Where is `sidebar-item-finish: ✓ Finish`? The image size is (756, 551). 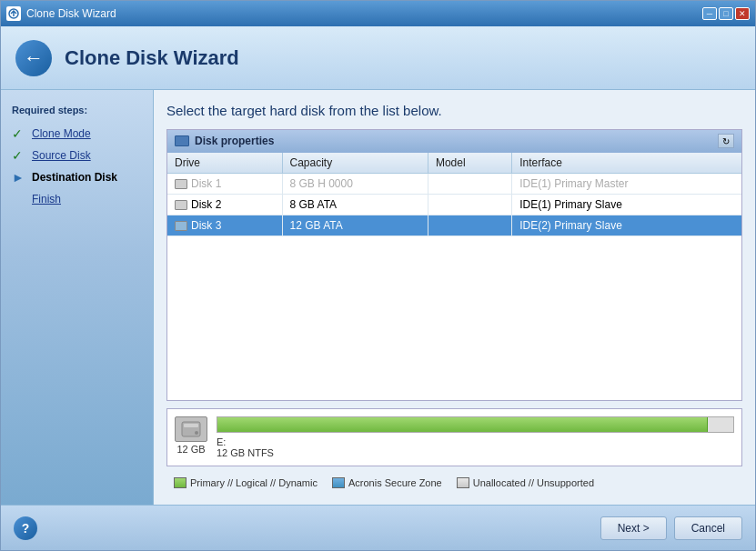
sidebar-item-finish: ✓ Finish is located at coordinates (76, 199).